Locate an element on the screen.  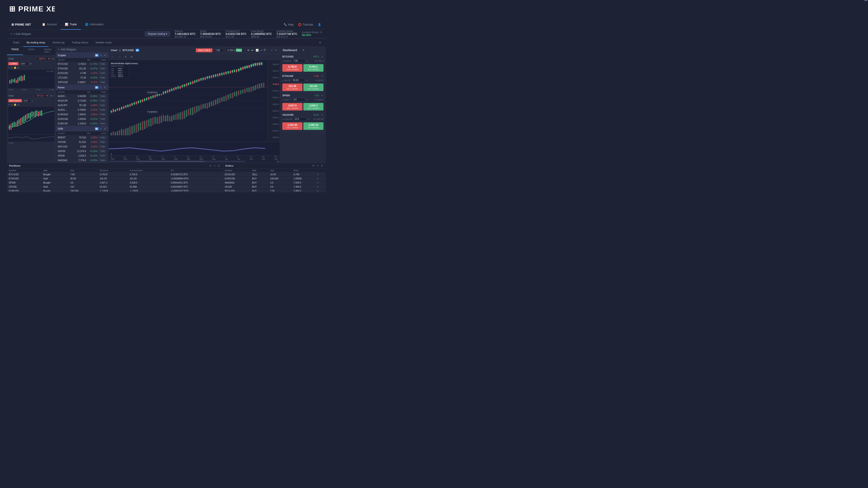
cfd-header: CFD ▶ ≡ ✕ is located at coordinates (82, 129).